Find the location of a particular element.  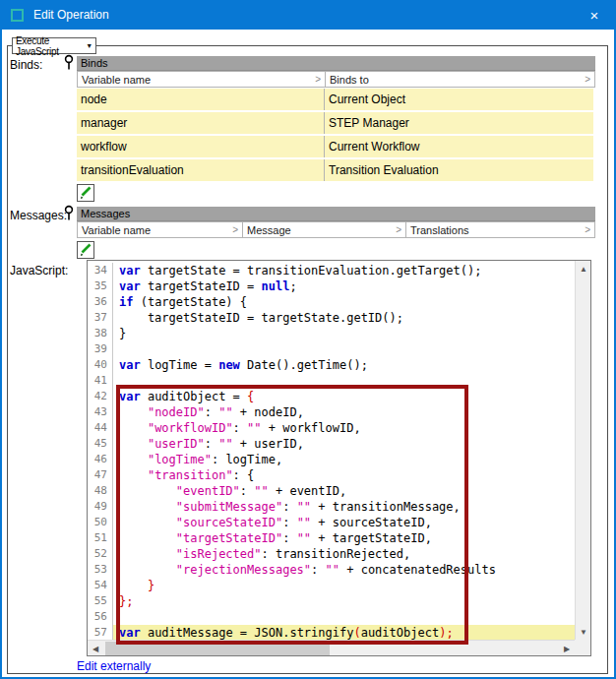

code-line: 45 "userID": "" + userID, is located at coordinates (331, 444).